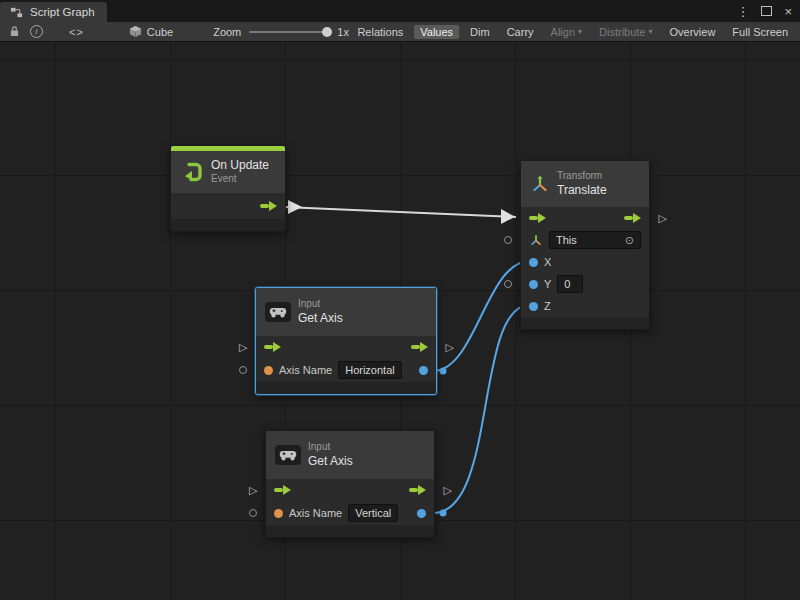 The height and width of the screenshot is (600, 800). Describe the element at coordinates (436, 32) in the screenshot. I see `values-button: Values` at that location.